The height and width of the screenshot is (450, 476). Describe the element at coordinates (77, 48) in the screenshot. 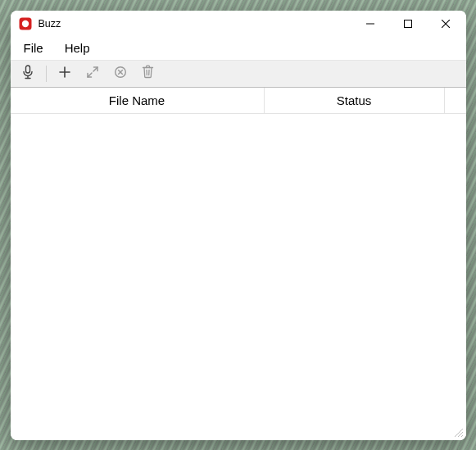

I see `menu-help: Help` at that location.